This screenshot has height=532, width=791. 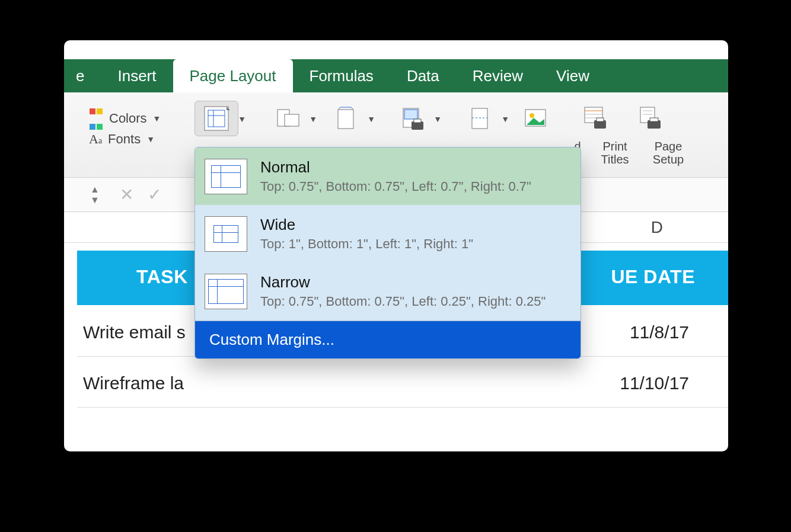 I want to click on margins-option-narrow: Narrow Top: 0.75", Bottom: 0.75", Left: …, so click(x=388, y=291).